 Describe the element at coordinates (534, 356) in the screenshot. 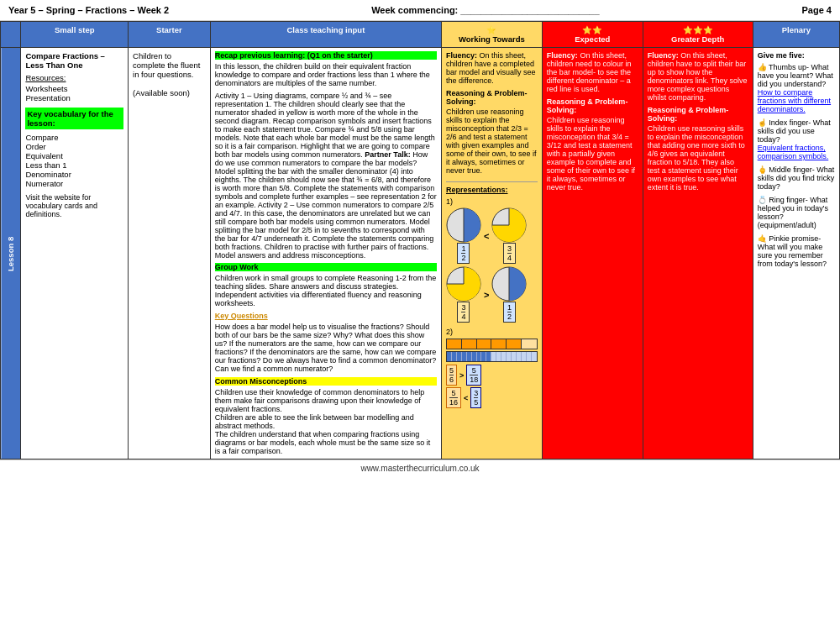

I see `bar-cell-b18` at that location.